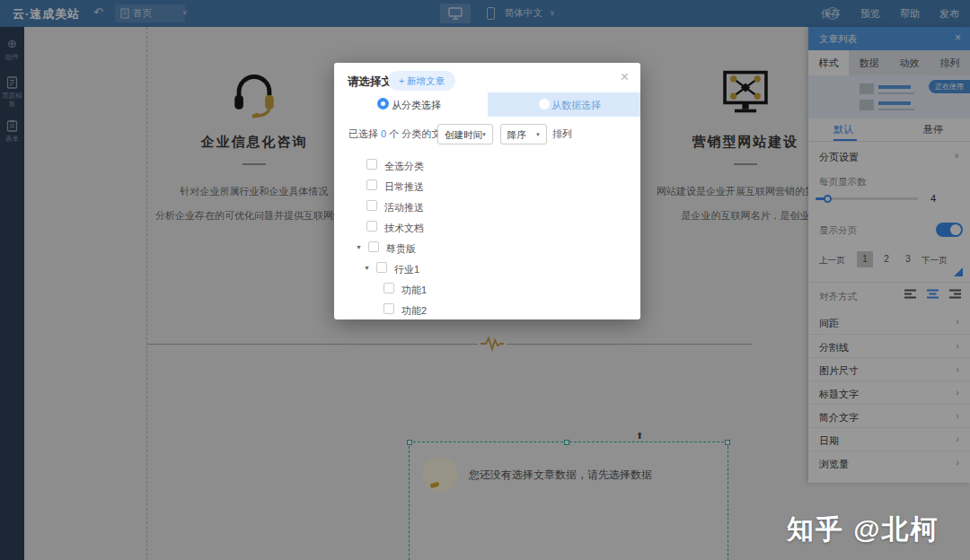 This screenshot has height=560, width=970. What do you see at coordinates (577, 106) in the screenshot?
I see `tab-from-data: 从数据选择` at bounding box center [577, 106].